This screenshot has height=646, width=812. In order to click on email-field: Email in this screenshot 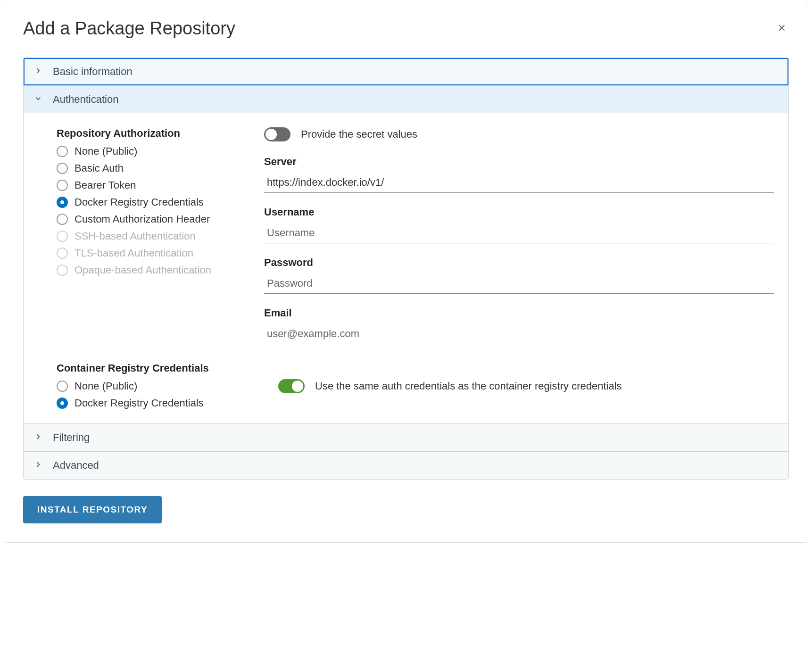, I will do `click(519, 325)`.